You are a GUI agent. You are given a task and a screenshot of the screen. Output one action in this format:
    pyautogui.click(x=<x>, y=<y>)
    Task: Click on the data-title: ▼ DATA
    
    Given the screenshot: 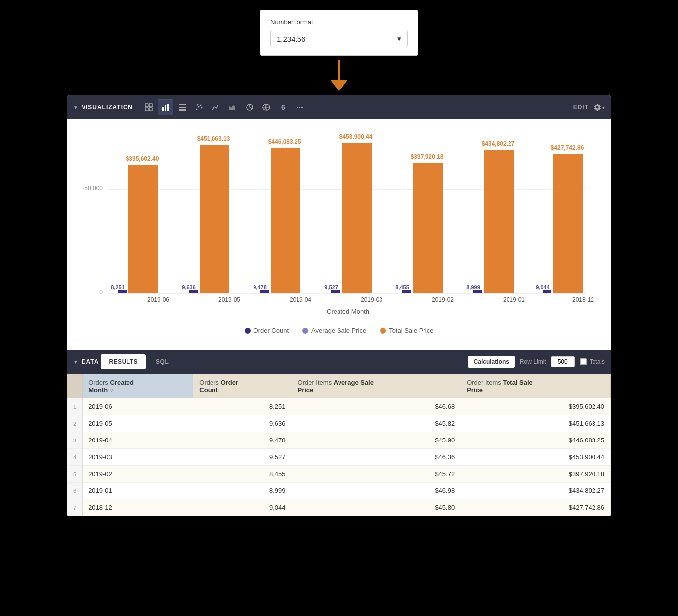 What is the action you would take?
    pyautogui.click(x=86, y=362)
    